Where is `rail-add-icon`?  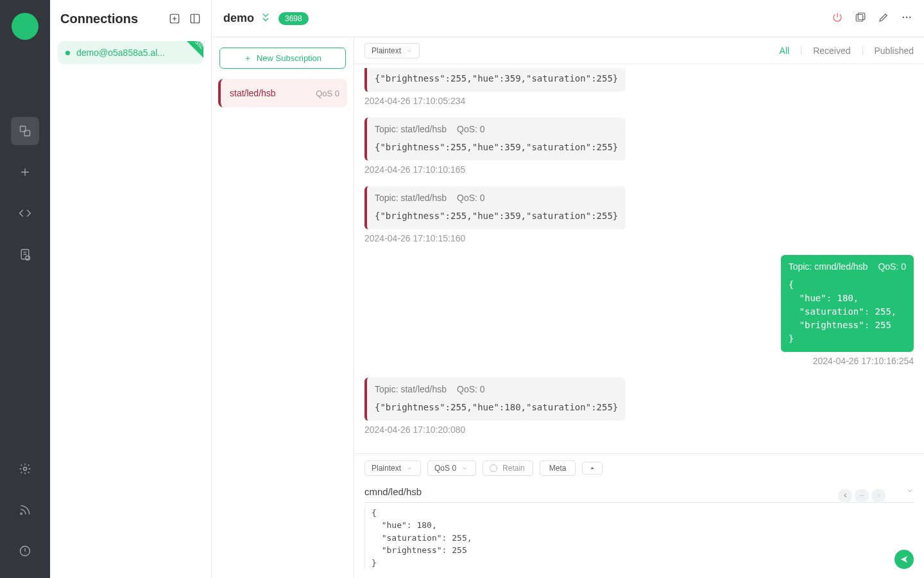 rail-add-icon is located at coordinates (25, 172).